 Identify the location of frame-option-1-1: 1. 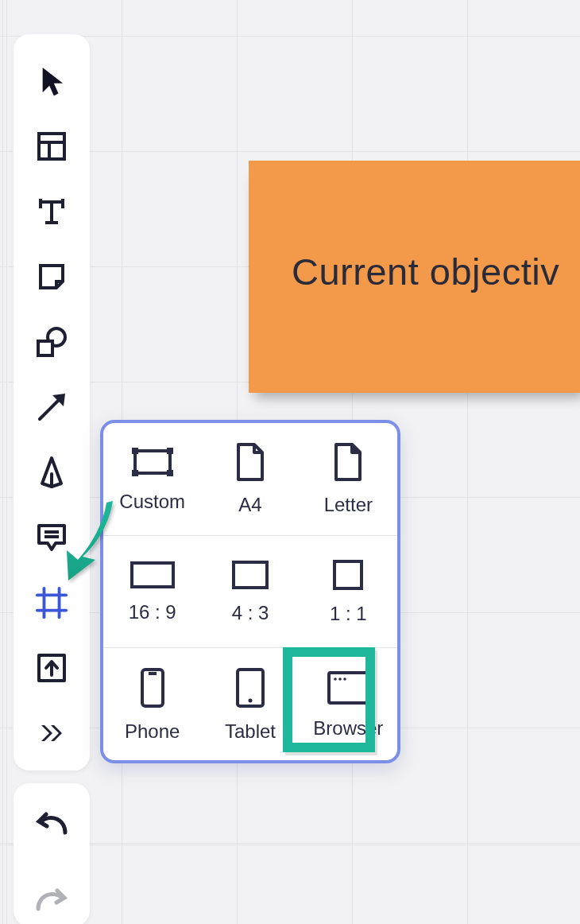
(348, 592).